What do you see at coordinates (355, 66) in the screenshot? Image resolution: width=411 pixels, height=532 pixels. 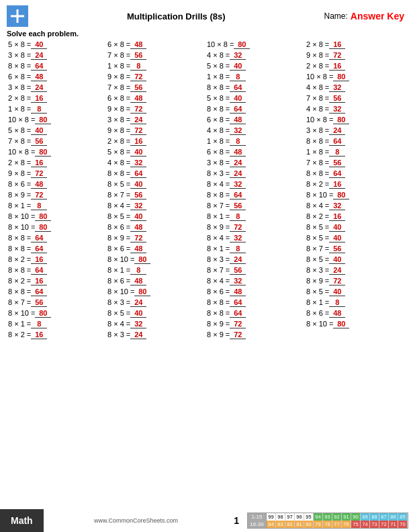 I see `problem-item: 2 × 8 = 16` at bounding box center [355, 66].